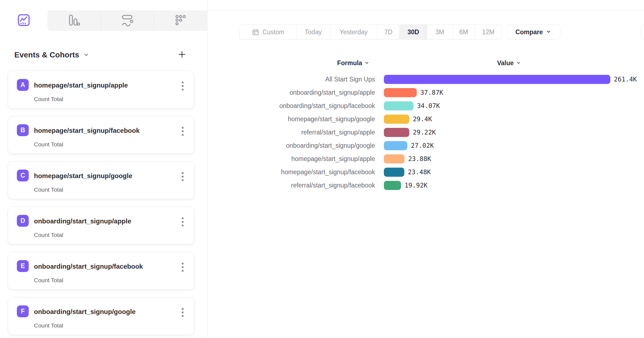 The width and height of the screenshot is (644, 338). What do you see at coordinates (442, 146) in the screenshot?
I see `chart-row: onboarding/start_signup/google27.02K` at bounding box center [442, 146].